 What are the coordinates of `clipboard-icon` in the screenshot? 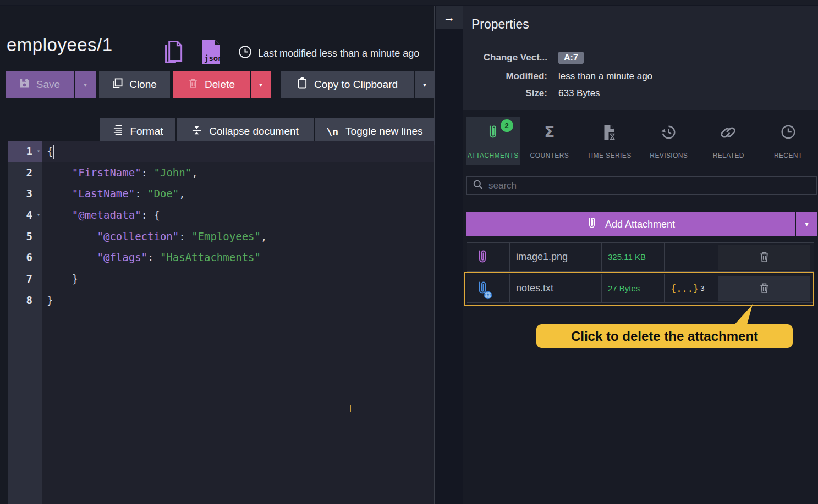 It's located at (303, 85).